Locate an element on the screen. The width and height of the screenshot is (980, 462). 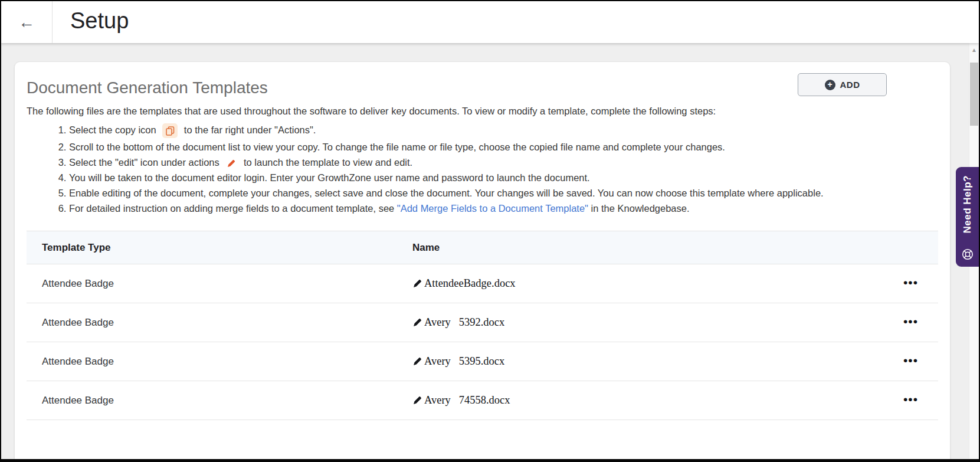
template-name-cell: Avery 74558.docx is located at coordinates (640, 400).